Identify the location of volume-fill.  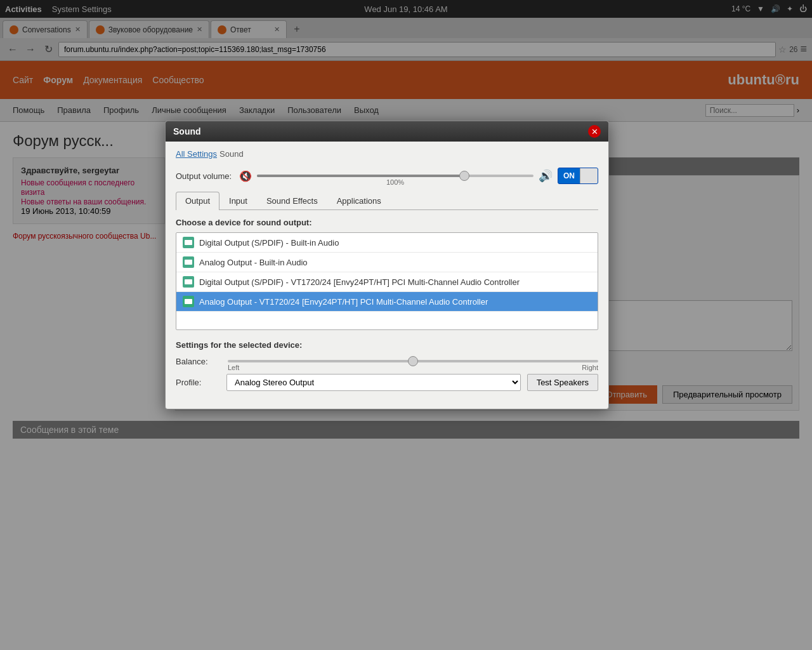
(360, 176).